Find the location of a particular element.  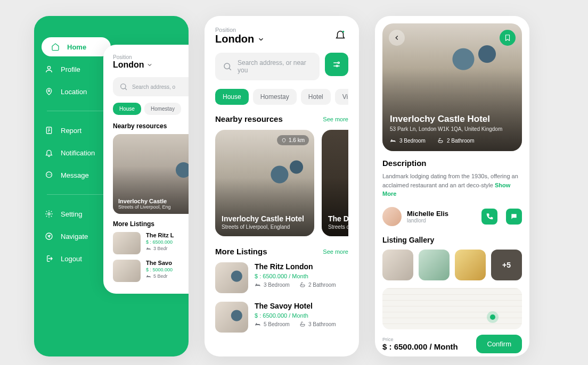

listing-title: The Ritz London is located at coordinates (295, 267).